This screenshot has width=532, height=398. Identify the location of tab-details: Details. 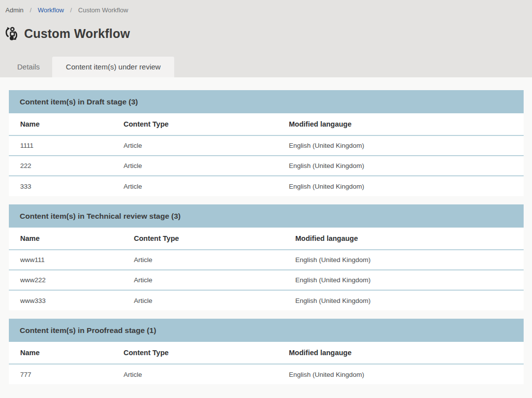
(29, 67).